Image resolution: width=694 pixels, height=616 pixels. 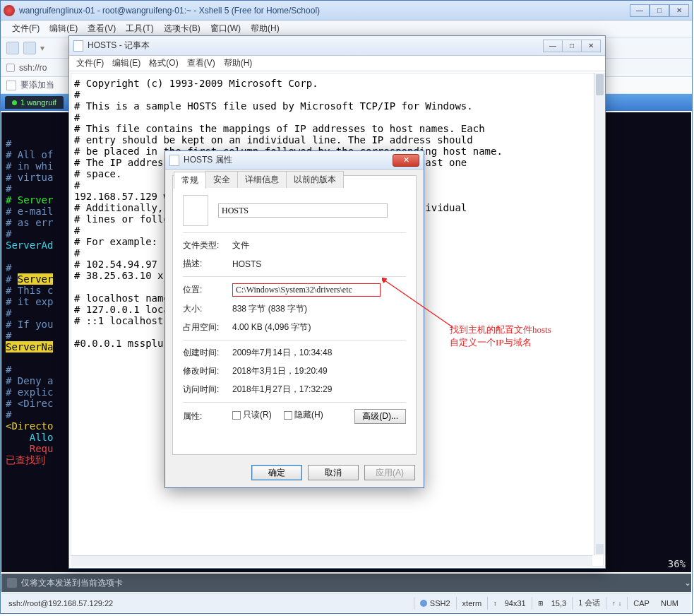 I want to click on properties-title: HOSTS 属性, so click(x=286, y=160).